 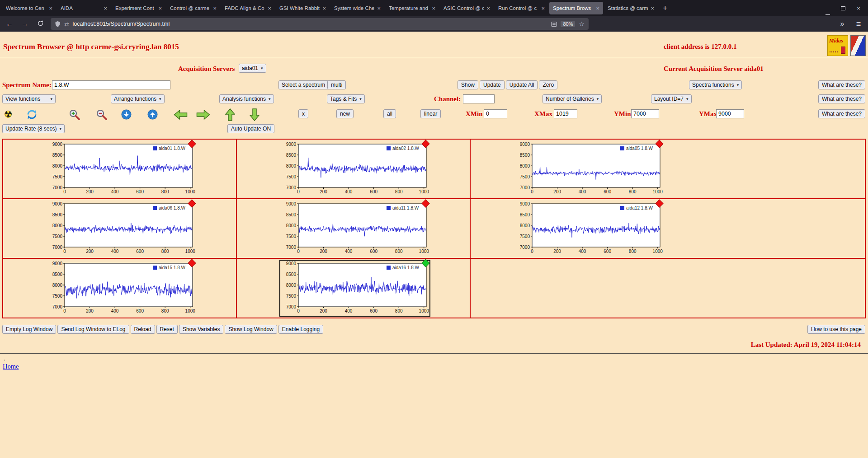 What do you see at coordinates (143, 329) in the screenshot?
I see `log-button-reload: Reload` at bounding box center [143, 329].